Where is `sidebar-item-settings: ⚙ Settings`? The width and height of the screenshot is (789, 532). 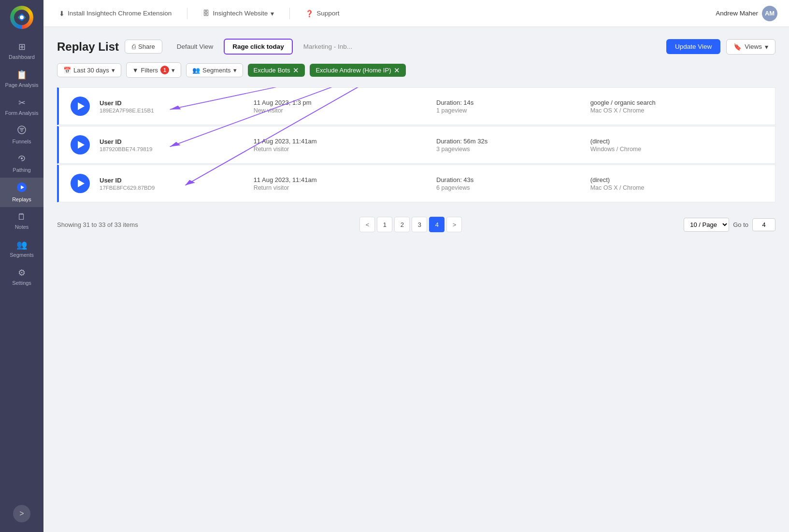
sidebar-item-settings: ⚙ Settings is located at coordinates (22, 277).